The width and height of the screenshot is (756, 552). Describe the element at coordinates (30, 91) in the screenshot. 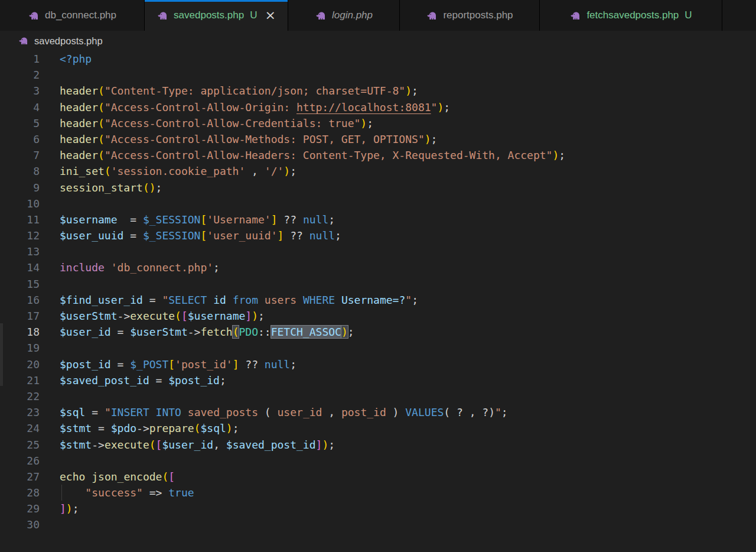

I see `line-number: 3` at that location.